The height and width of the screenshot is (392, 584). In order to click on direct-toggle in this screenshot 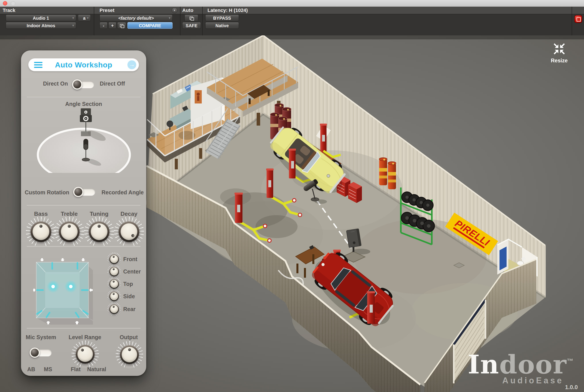, I will do `click(84, 84)`.